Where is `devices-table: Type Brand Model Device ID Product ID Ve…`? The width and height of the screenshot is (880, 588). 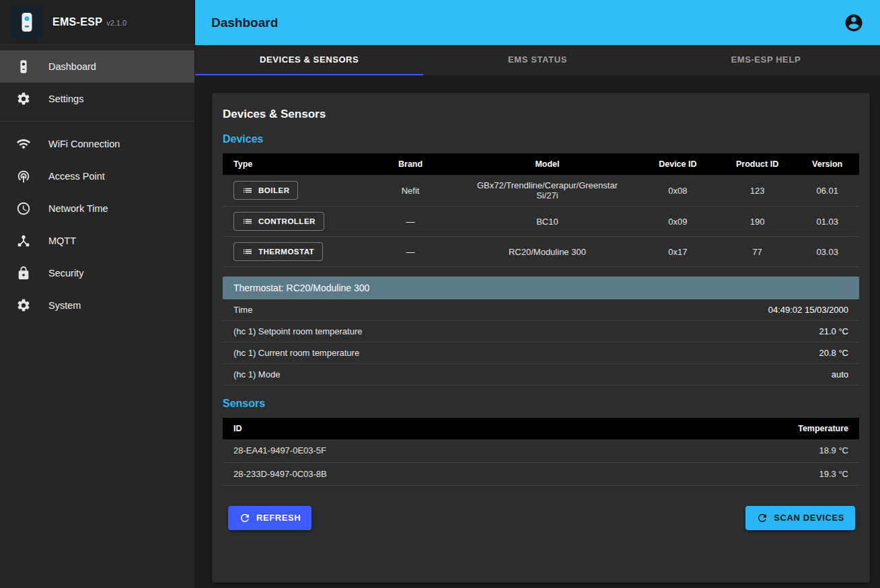
devices-table: Type Brand Model Device ID Product ID Ve… is located at coordinates (541, 210).